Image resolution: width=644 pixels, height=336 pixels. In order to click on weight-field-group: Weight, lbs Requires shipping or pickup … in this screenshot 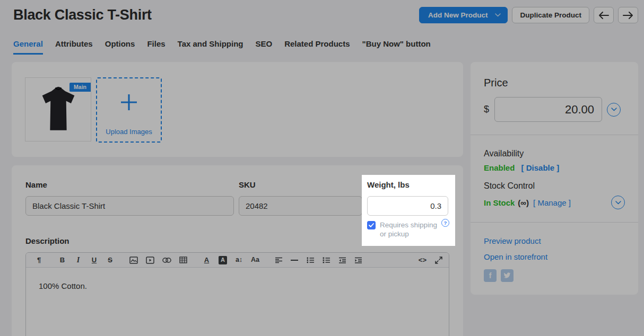, I will do `click(407, 198)`.